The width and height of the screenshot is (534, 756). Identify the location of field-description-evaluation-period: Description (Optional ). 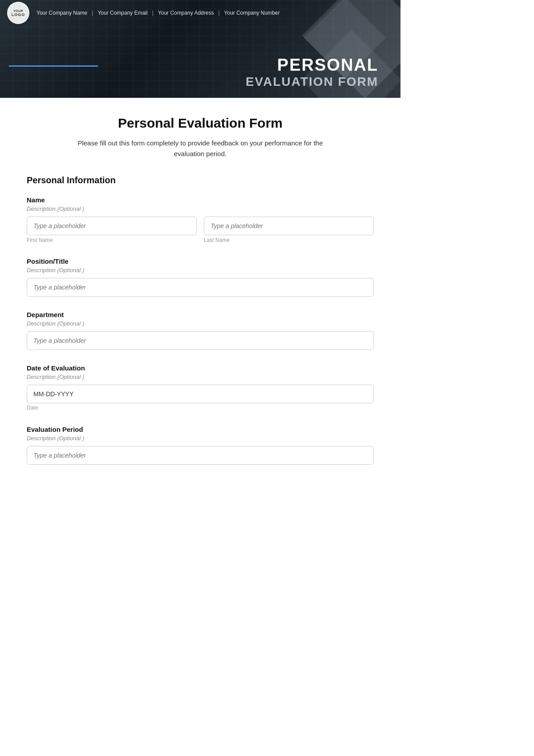
(200, 438).